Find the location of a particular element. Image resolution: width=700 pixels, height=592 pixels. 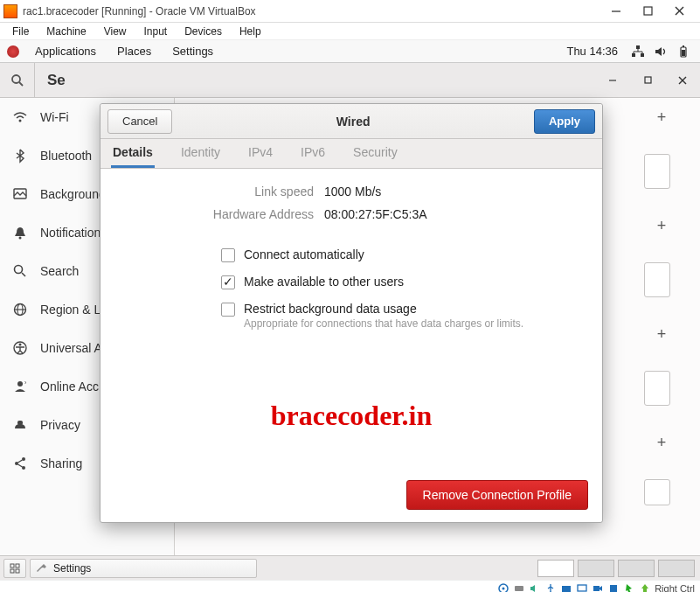

sidebar-item-label: Region & L is located at coordinates (70, 310).